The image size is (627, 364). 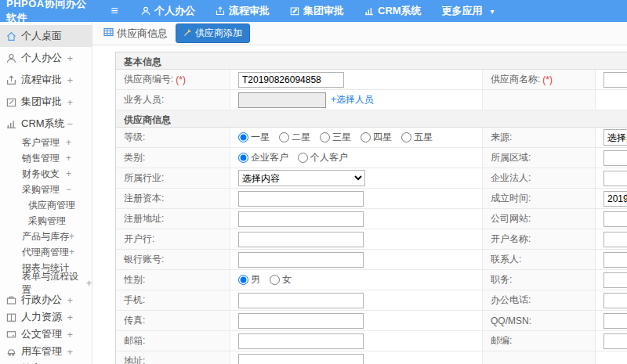 I want to click on sidebar-item-personal-desktop: 个人桌面, so click(x=45, y=36).